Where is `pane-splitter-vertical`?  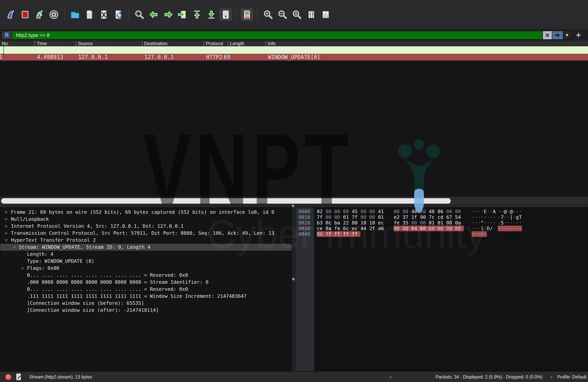 pane-splitter-vertical is located at coordinates (294, 289).